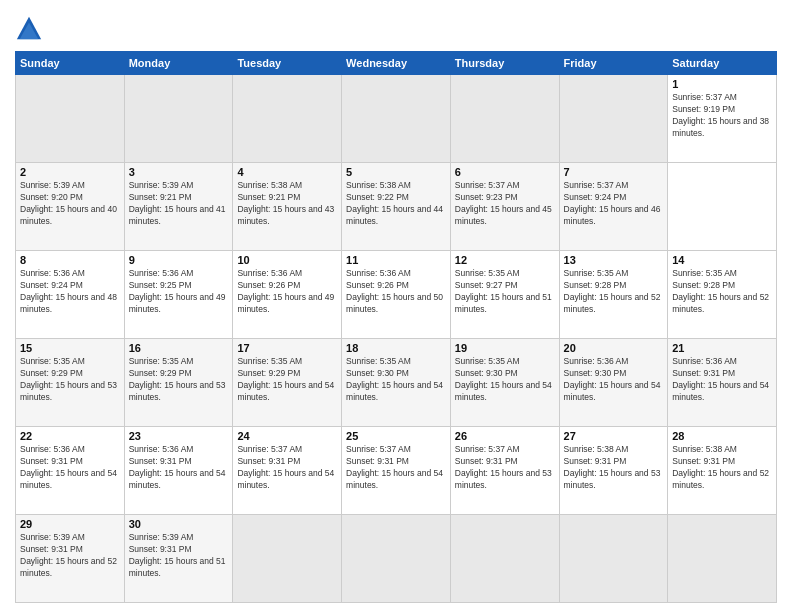 Image resolution: width=792 pixels, height=612 pixels. What do you see at coordinates (396, 207) in the screenshot?
I see `calendar-week-row: 2Sunrise: 5:39 AMSunset: 9:20 PMDaylight…` at bounding box center [396, 207].